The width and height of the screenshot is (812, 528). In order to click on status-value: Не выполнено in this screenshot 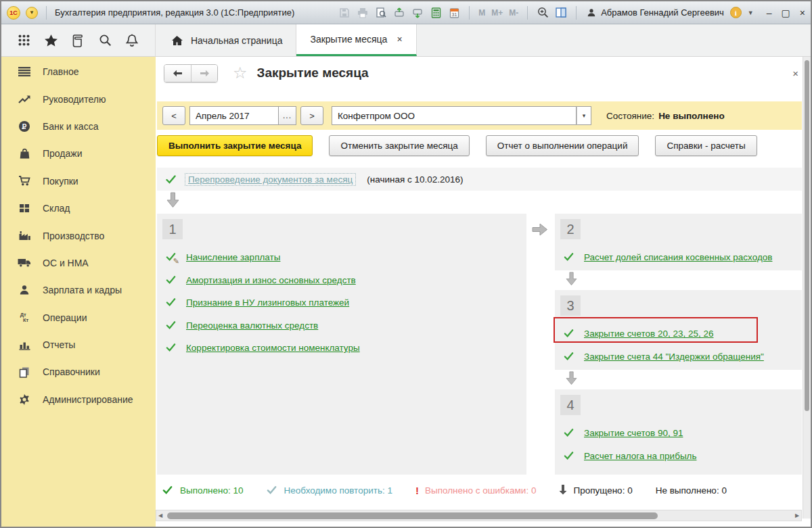, I will do `click(692, 116)`.